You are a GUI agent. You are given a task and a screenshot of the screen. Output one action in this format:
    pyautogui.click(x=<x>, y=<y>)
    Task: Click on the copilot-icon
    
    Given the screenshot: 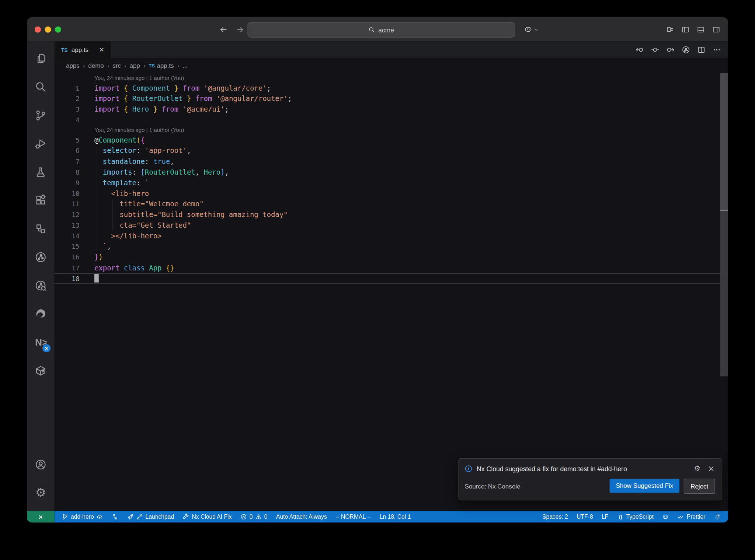 What is the action you would take?
    pyautogui.click(x=665, y=517)
    